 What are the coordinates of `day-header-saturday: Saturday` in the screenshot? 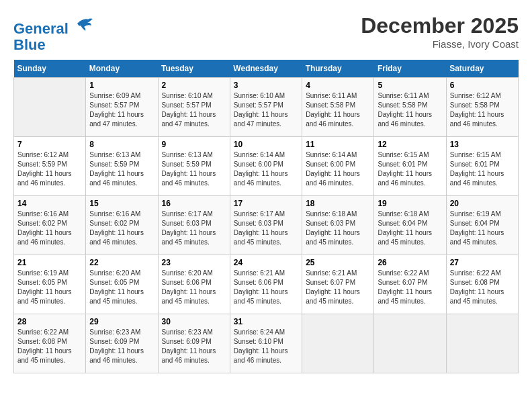 It's located at (482, 68).